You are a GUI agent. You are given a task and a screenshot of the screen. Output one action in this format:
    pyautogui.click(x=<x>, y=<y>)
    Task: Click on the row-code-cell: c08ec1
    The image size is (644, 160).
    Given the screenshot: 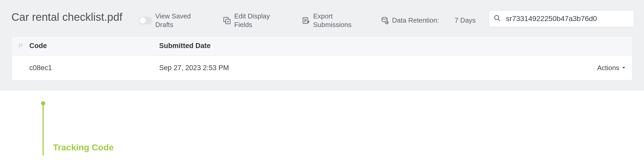 What is the action you would take?
    pyautogui.click(x=94, y=68)
    